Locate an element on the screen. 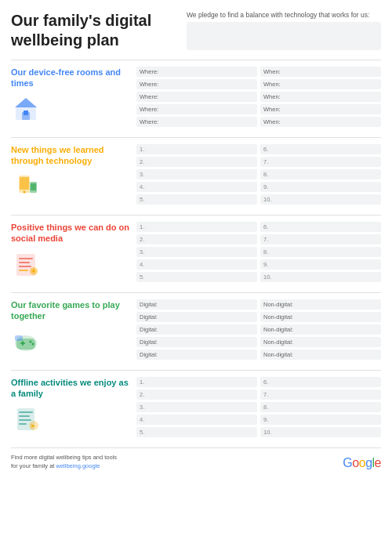  num-label-right: 6. is located at coordinates (266, 227).